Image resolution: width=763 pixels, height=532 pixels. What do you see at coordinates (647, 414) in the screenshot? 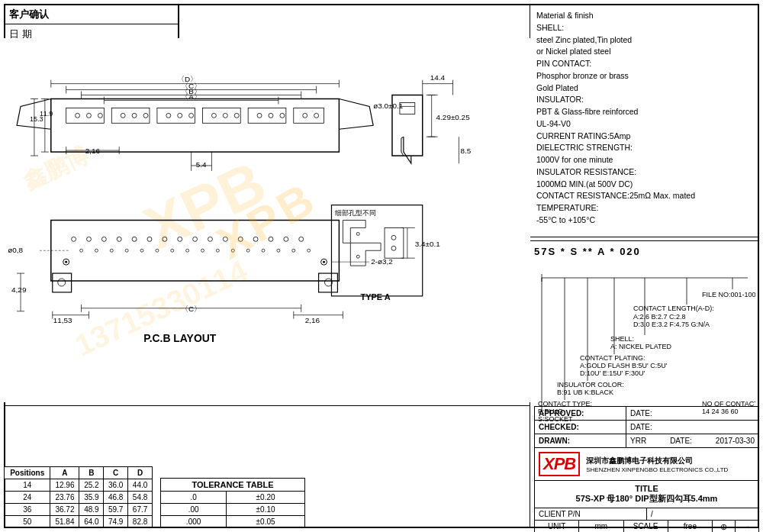
I see `approved-row: APPROVED: DATE:` at bounding box center [647, 414].